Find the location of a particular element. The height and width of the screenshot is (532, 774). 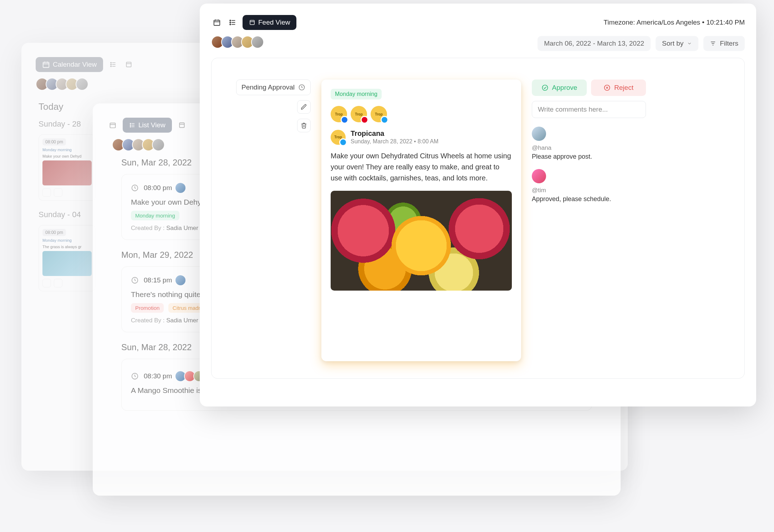

status-pill: Pending Approval is located at coordinates (273, 87).